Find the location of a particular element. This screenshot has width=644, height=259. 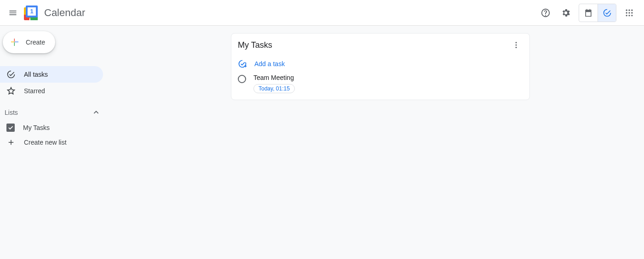

more-vert-icon is located at coordinates (516, 45).